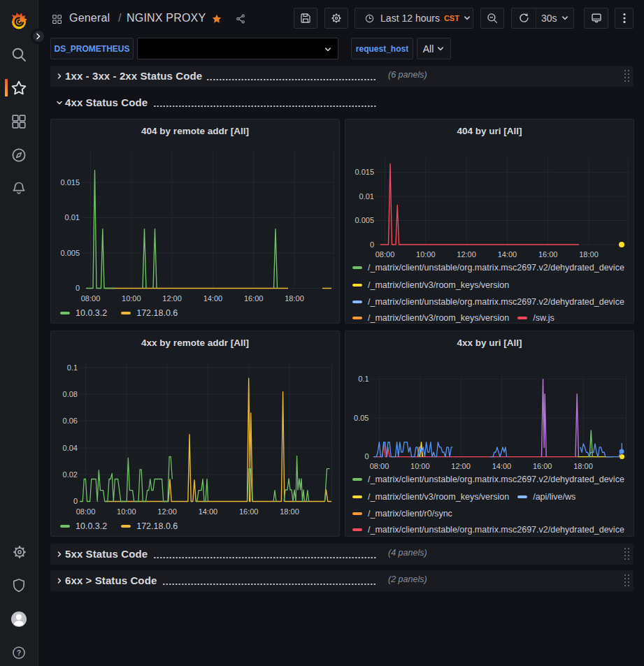 The image size is (644, 666). Describe the element at coordinates (70, 475) in the screenshot. I see `svg-text: 0.02` at that location.